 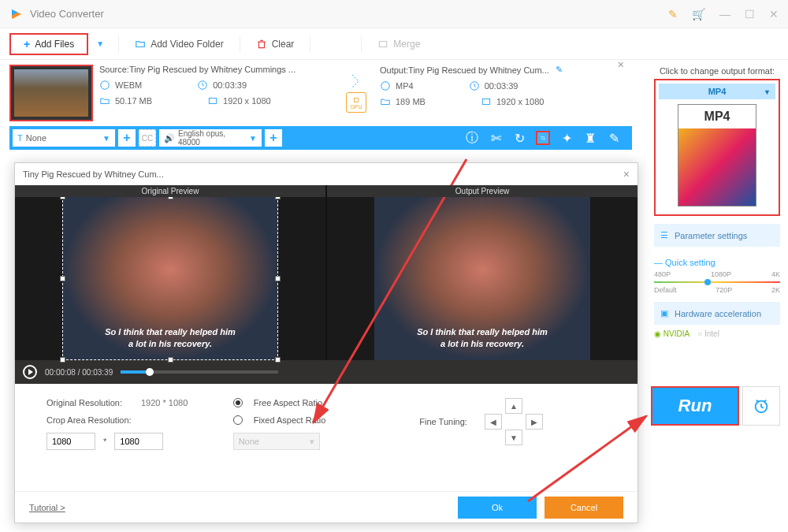 What do you see at coordinates (500, 71) in the screenshot?
I see `output-title: Output: Tiny Pig Rescued by Whitney Cum.…` at bounding box center [500, 71].